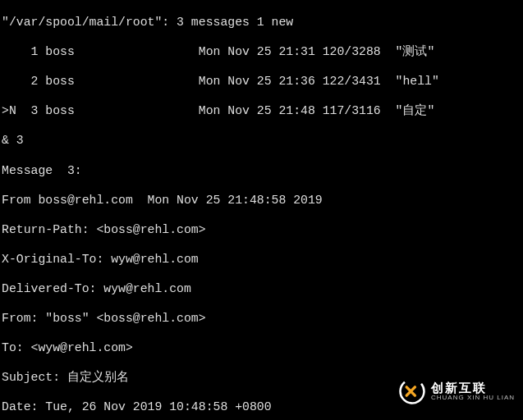 The height and width of the screenshot is (420, 523). What do you see at coordinates (261, 22) in the screenshot?
I see `mailbox-summary: "/var/spool/mail/root": 3 messages 1 new` at bounding box center [261, 22].